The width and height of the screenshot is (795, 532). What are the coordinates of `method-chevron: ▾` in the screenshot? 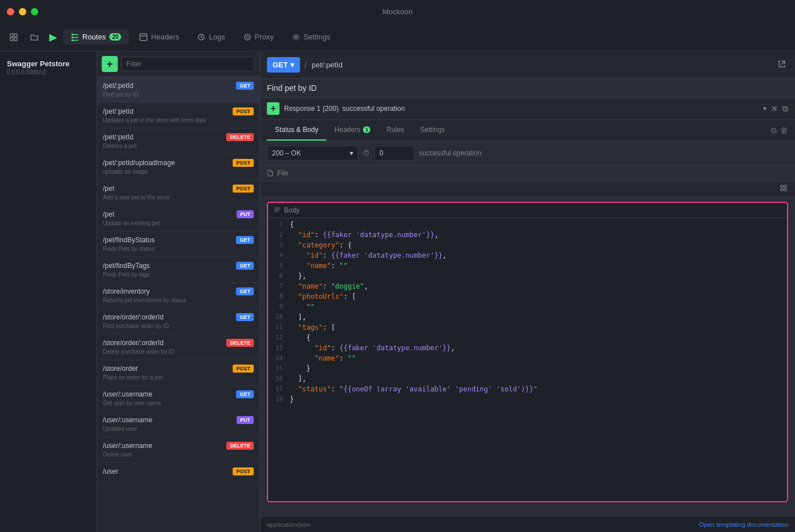 It's located at (293, 65).